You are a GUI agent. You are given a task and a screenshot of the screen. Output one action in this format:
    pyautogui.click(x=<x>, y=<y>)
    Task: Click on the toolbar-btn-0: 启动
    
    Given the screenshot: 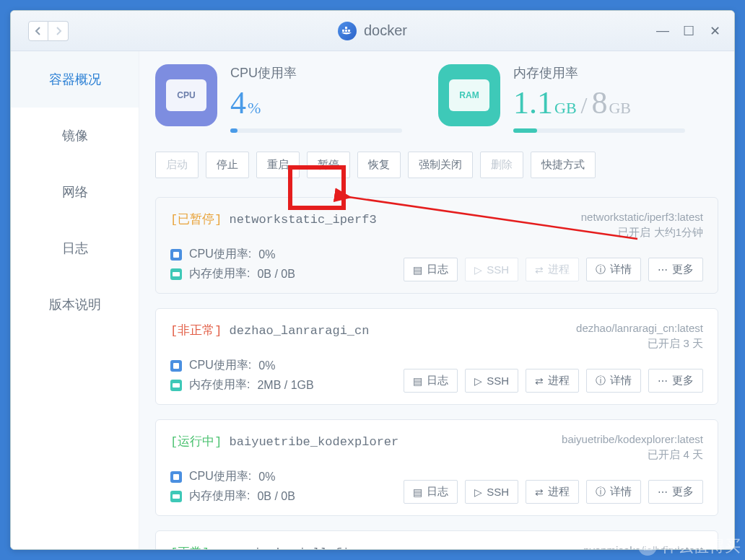 What is the action you would take?
    pyautogui.click(x=177, y=165)
    